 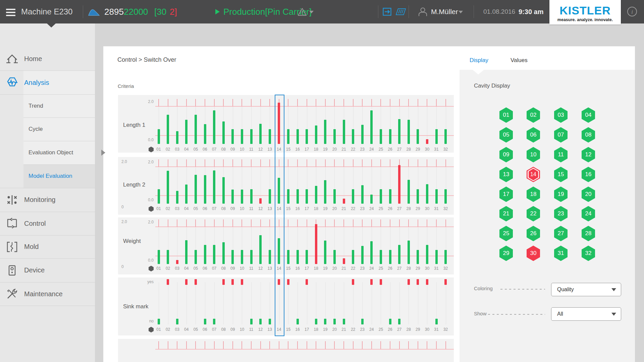 What do you see at coordinates (59, 106) in the screenshot?
I see `sidebar-item-trend: Trend` at bounding box center [59, 106].